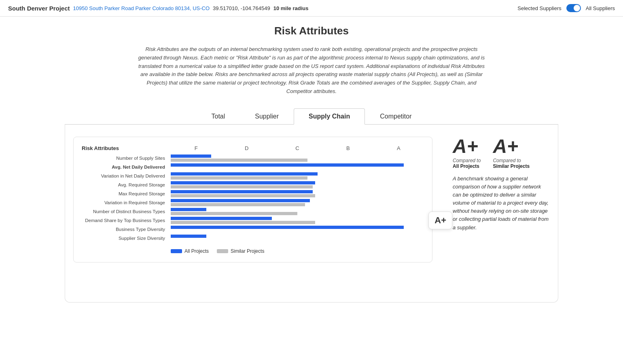 Image resolution: width=623 pixels, height=364 pixels. What do you see at coordinates (253, 194) in the screenshot?
I see `chart-row: Max Required Storage` at bounding box center [253, 194].